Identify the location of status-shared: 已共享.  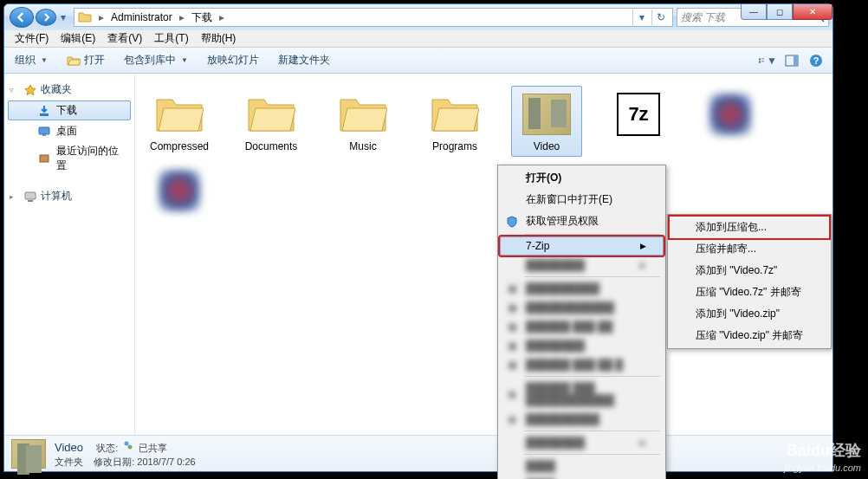
(152, 448).